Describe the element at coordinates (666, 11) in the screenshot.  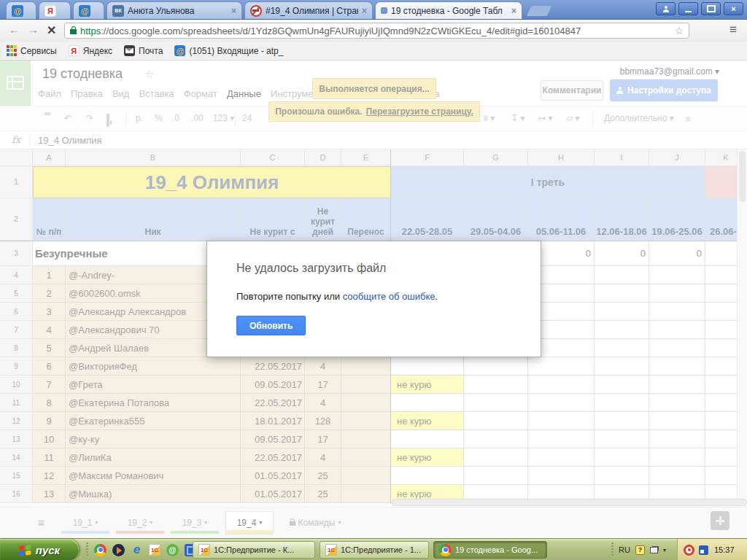
I see `person-icon` at that location.